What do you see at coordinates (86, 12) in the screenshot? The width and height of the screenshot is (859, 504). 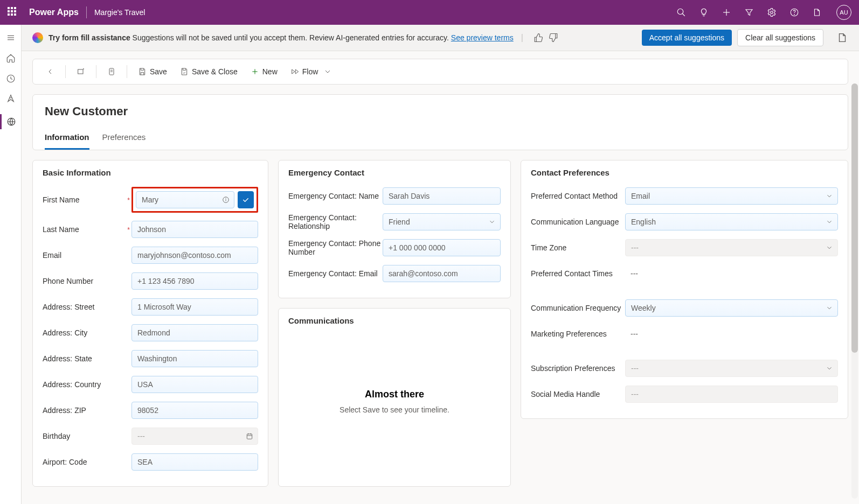 I see `divider` at bounding box center [86, 12].